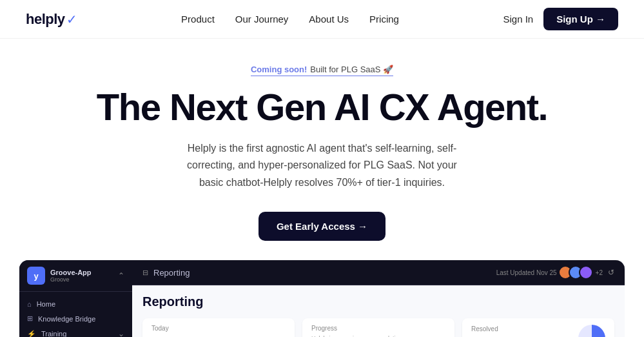 The width and height of the screenshot is (644, 337). I want to click on sidebar-app-icon: y, so click(36, 276).